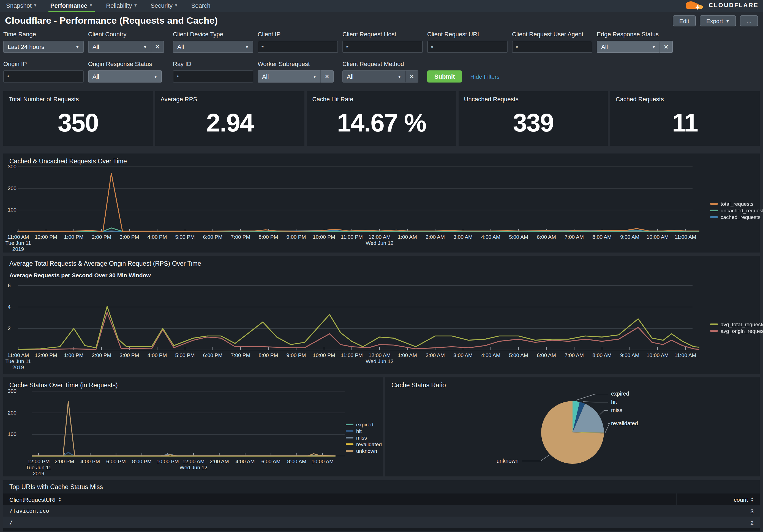 Image resolution: width=763 pixels, height=532 pixels. What do you see at coordinates (111, 21) in the screenshot?
I see `page-title: Cloudflare - Performance (Requests and C…` at bounding box center [111, 21].